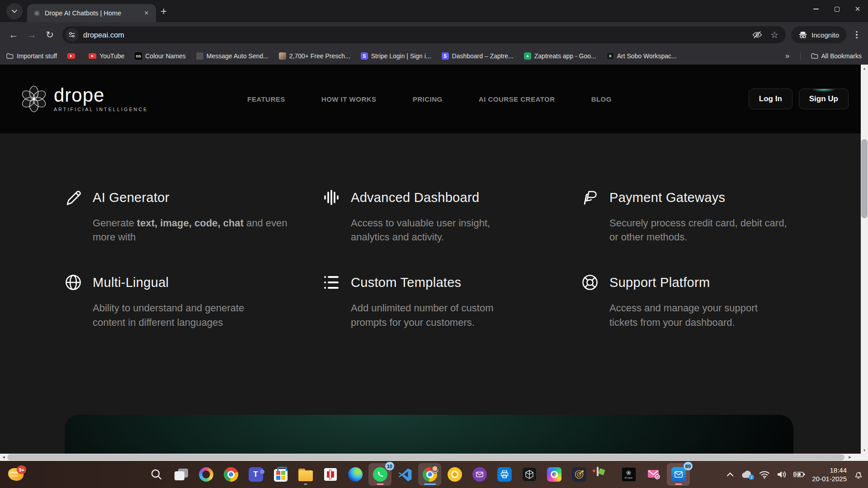 Image resolution: width=868 pixels, height=488 pixels. What do you see at coordinates (859, 474) in the screenshot?
I see `bell-snooze-icon: z` at bounding box center [859, 474].